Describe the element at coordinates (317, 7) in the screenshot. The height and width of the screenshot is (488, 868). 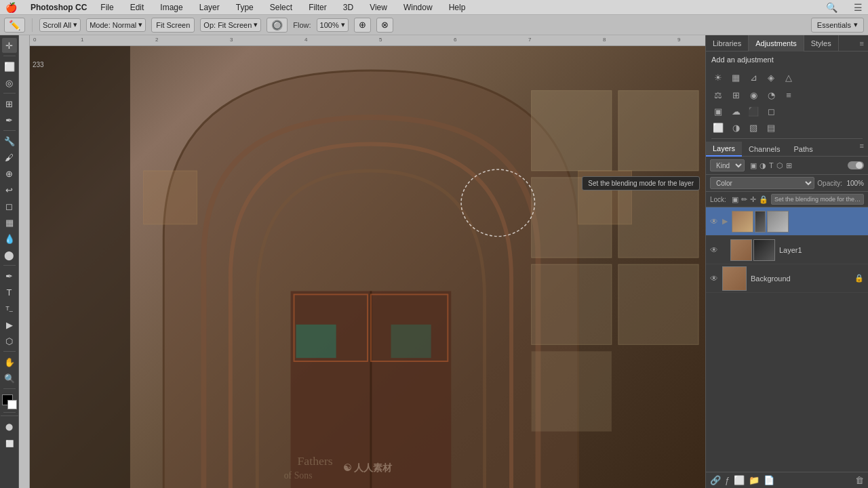
I see `menu-filter: Filter` at that location.